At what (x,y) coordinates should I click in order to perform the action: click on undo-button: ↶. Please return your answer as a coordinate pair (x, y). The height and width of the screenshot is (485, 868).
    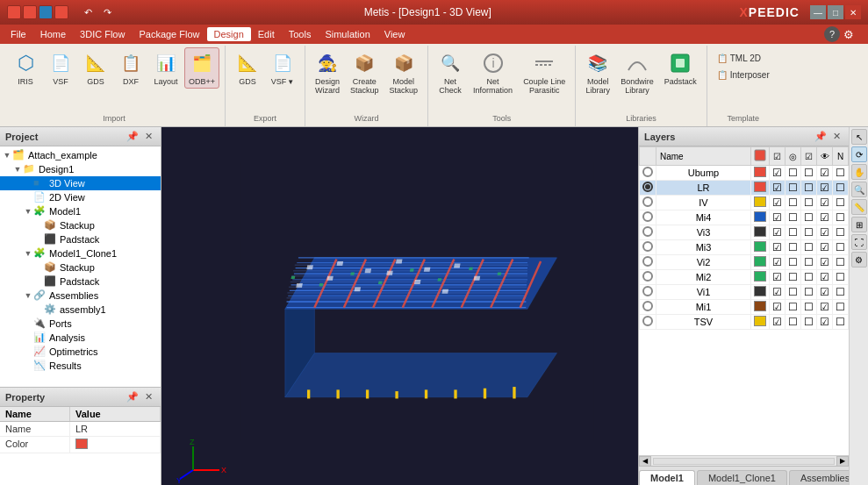
    Looking at the image, I should click on (88, 12).